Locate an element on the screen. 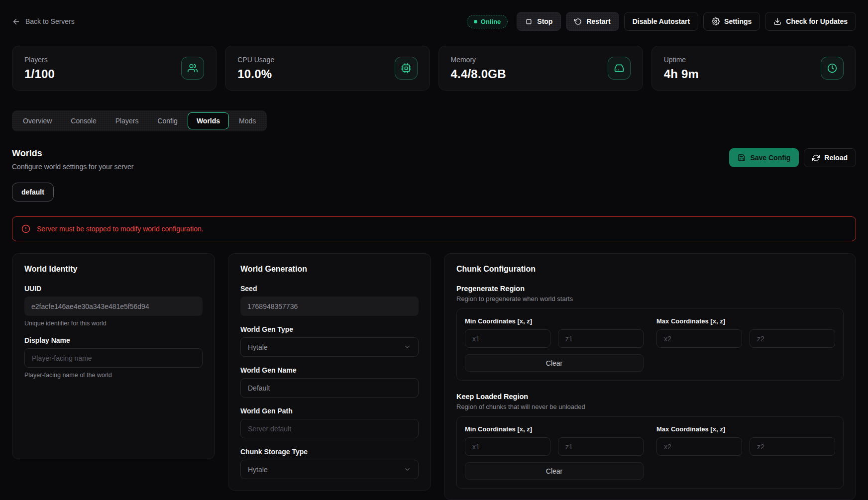 This screenshot has height=500, width=868. uuid-field is located at coordinates (113, 306).